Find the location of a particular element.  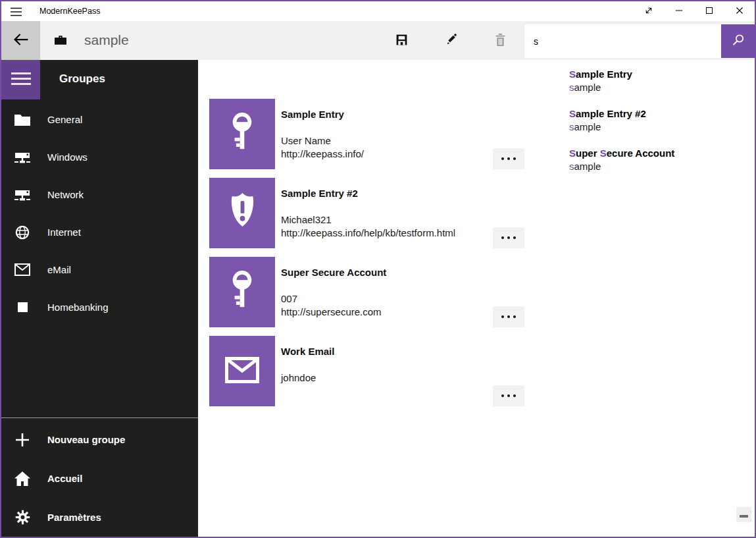

search-suggestions: Sample Entry sample Sample Entry #2 samp… is located at coordinates (640, 121).